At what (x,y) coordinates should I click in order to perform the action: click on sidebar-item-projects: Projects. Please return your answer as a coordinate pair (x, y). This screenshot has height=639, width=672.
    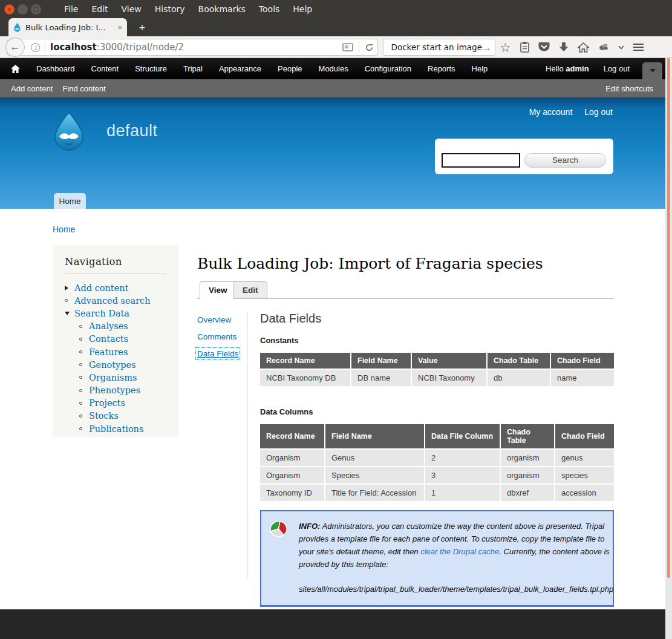
    Looking at the image, I should click on (123, 403).